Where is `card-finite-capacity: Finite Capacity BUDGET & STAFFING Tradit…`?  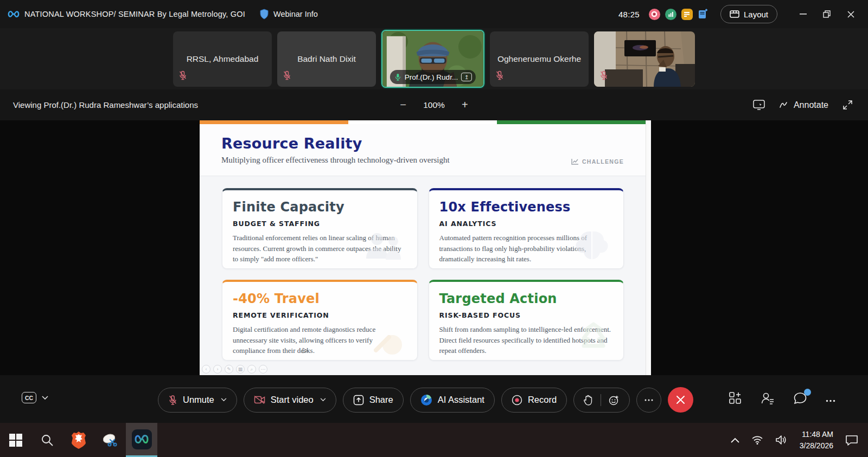 card-finite-capacity: Finite Capacity BUDGET & STAFFING Tradit… is located at coordinates (320, 229).